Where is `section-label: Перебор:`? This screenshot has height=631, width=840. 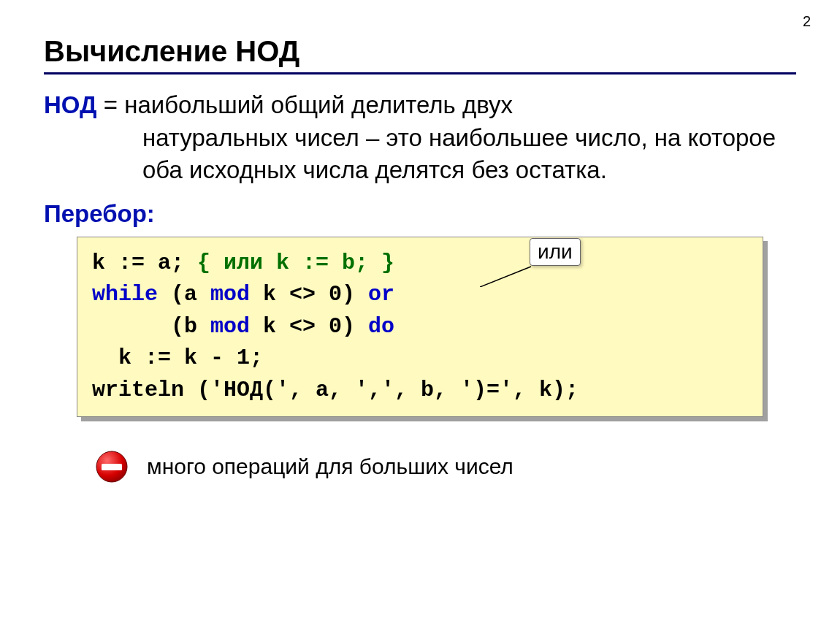
section-label: Перебор: is located at coordinates (420, 214).